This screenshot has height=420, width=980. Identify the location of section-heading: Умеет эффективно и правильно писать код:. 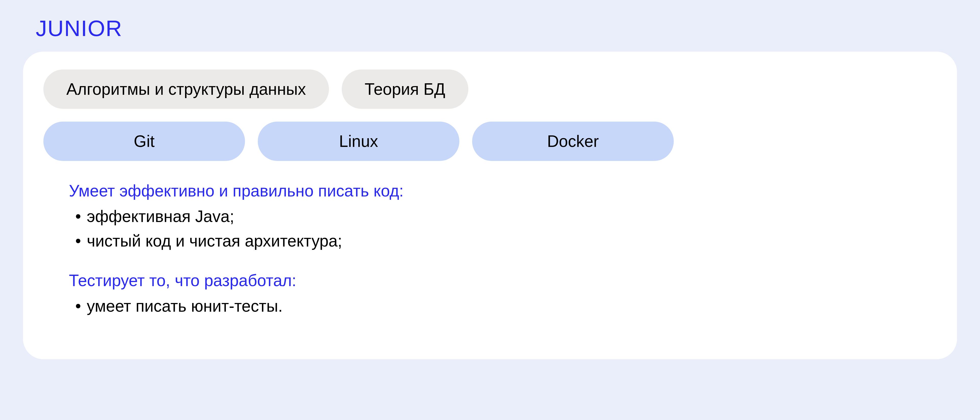
(503, 191).